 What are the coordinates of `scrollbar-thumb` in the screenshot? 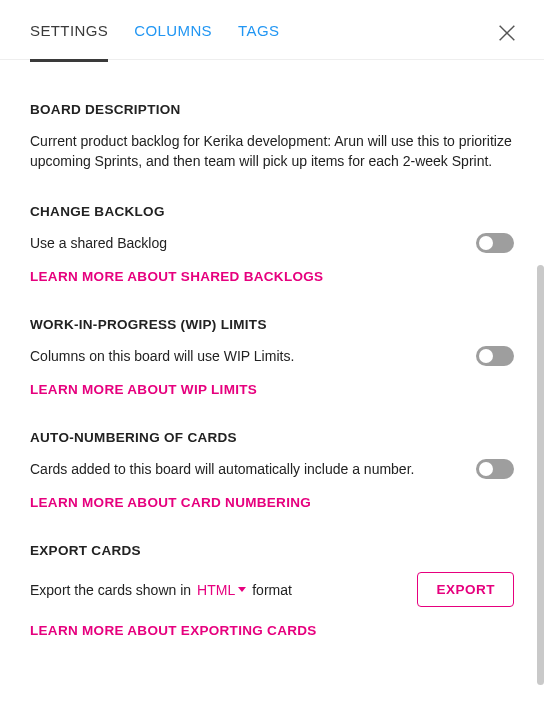 It's located at (540, 475).